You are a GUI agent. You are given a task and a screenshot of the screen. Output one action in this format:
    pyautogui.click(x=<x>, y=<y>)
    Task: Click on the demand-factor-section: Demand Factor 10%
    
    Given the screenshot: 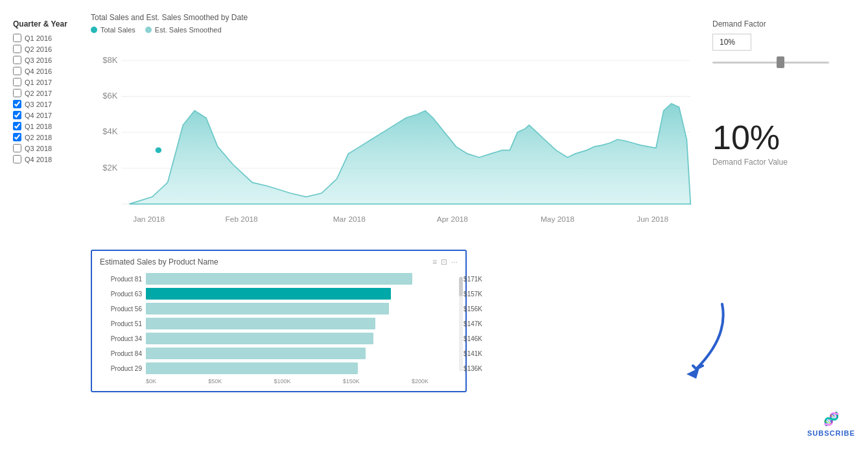 What is the action you would take?
    pyautogui.click(x=784, y=44)
    